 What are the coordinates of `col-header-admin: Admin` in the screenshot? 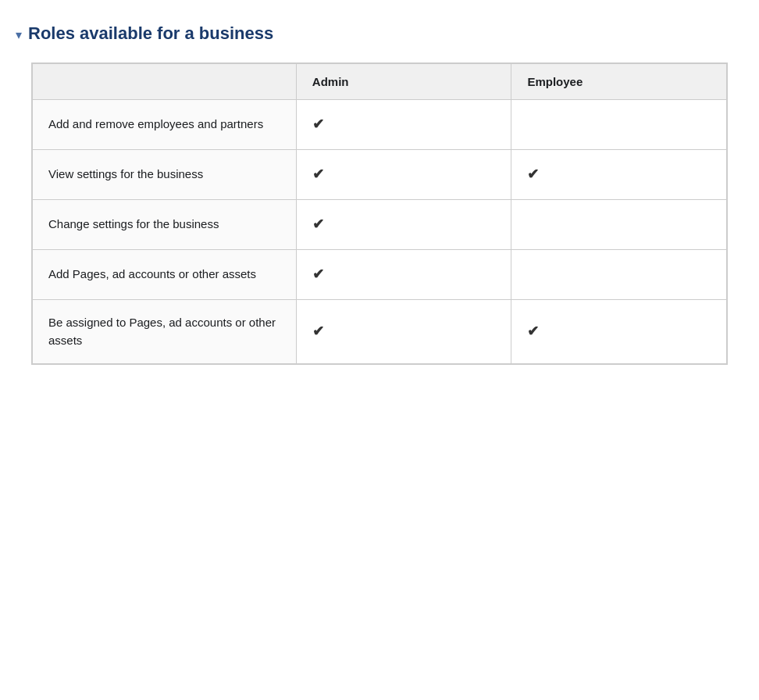 It's located at (404, 82).